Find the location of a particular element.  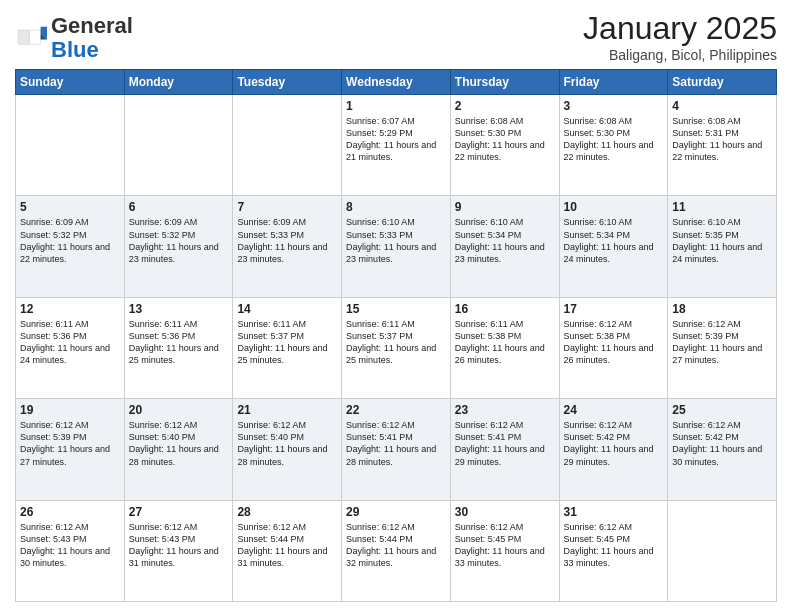

calendar-cell: 23Sunrise: 6:12 AMSunset: 5:41 PMDayligh… is located at coordinates (504, 450).